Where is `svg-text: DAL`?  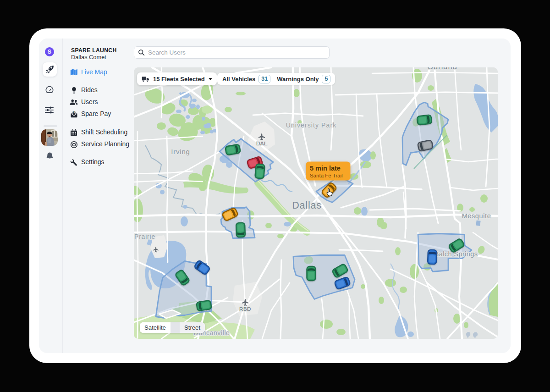
svg-text: DAL is located at coordinates (262, 144).